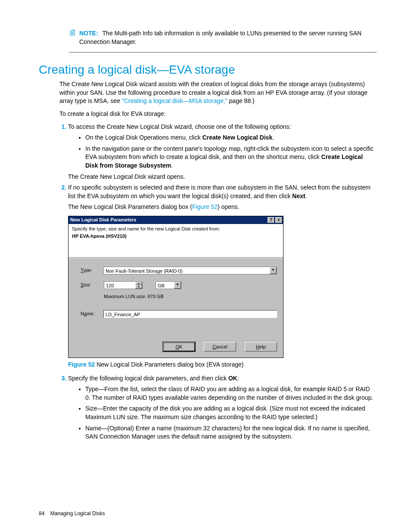  What do you see at coordinates (218, 114) in the screenshot?
I see `intro-paragraph-2: To create a logical disk for EVA storage…` at bounding box center [218, 114].